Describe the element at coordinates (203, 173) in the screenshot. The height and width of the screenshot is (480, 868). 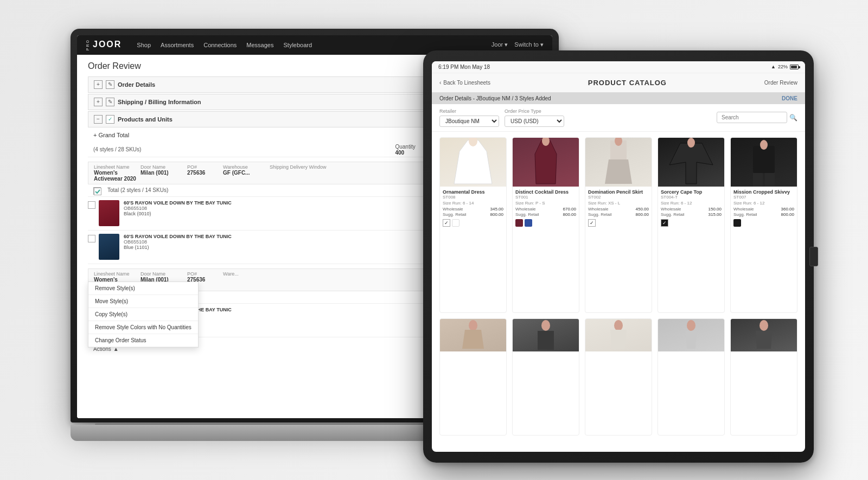
I see `po-col: PO# 275636` at that location.